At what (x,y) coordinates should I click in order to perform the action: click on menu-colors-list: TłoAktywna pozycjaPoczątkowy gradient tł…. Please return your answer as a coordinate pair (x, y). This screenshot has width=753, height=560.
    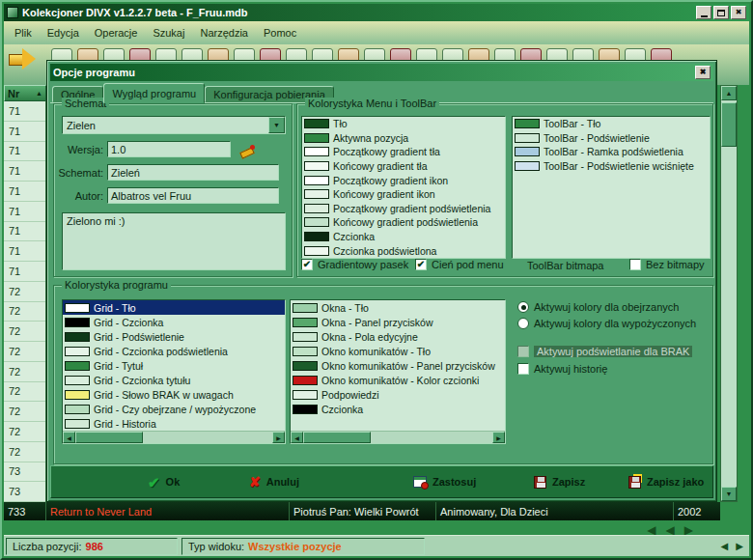
    Looking at the image, I should click on (404, 187).